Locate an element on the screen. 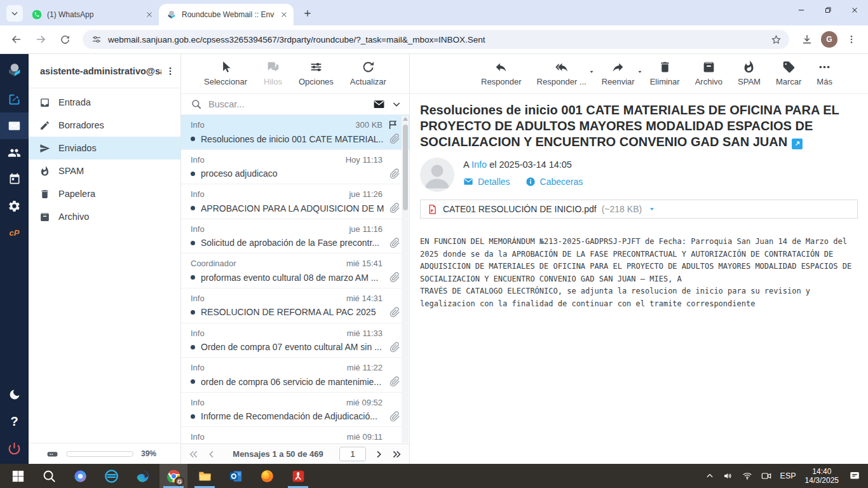 This screenshot has width=868, height=488. taskbar-explorer-button is located at coordinates (205, 476).